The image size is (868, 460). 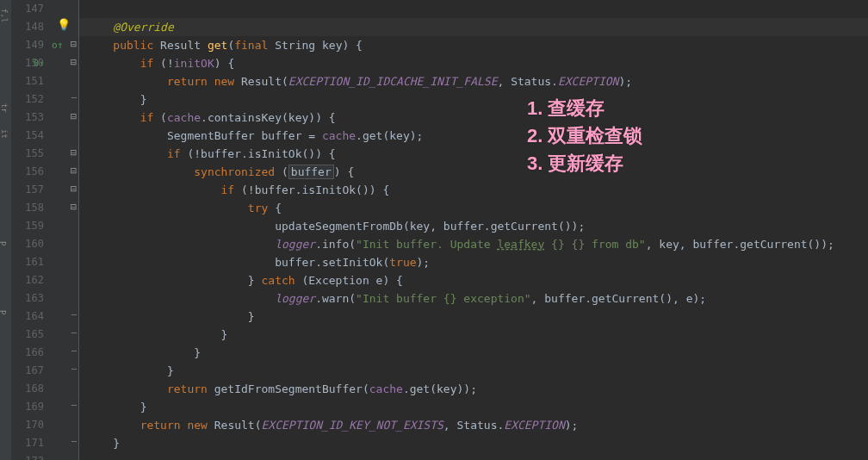 I want to click on line-num-164: 164, so click(x=31, y=317).